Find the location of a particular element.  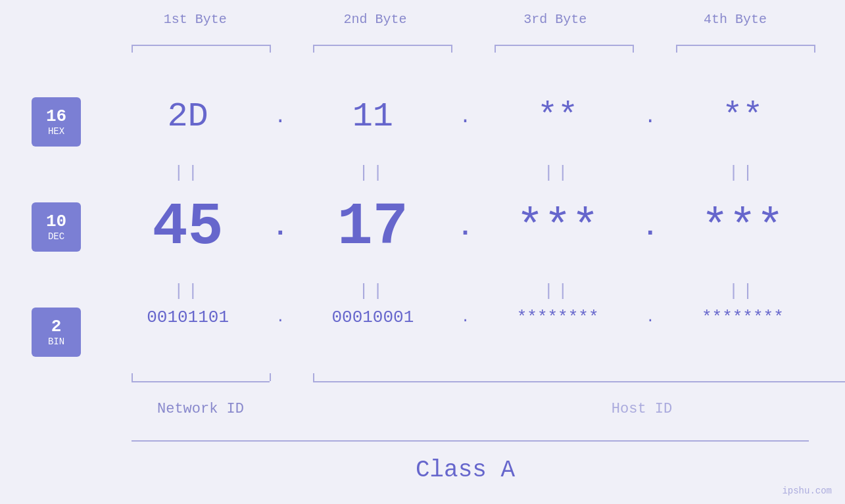

class-a-label: Class A is located at coordinates (466, 470).